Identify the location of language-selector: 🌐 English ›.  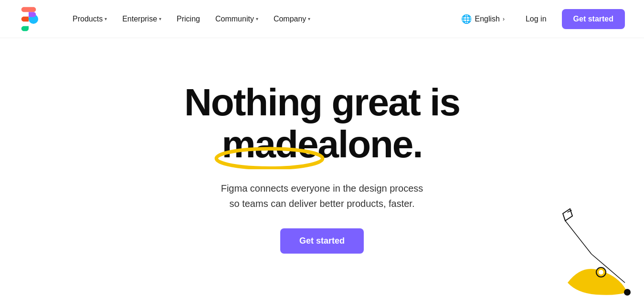
(483, 19).